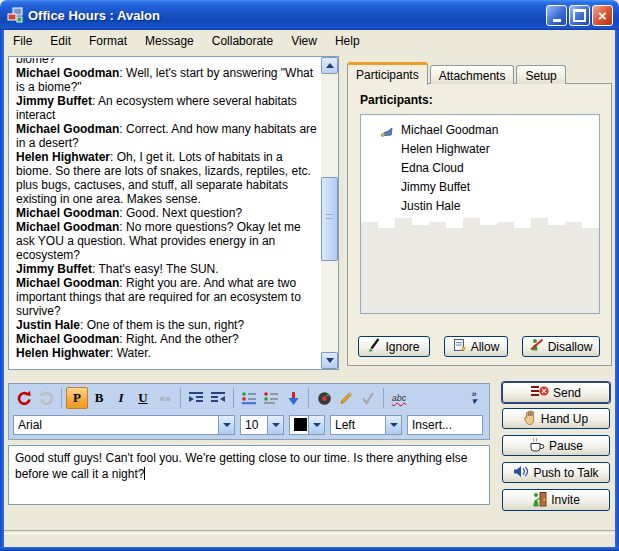  Describe the element at coordinates (617, 290) in the screenshot. I see `window-border-right` at that location.